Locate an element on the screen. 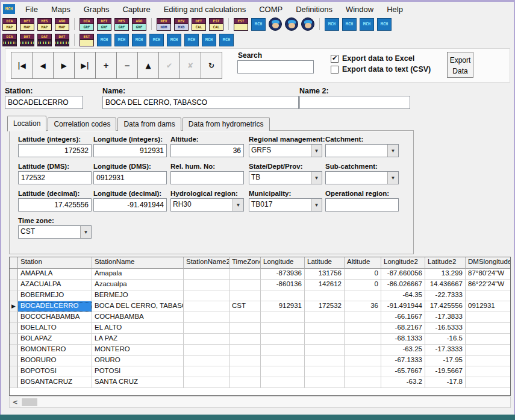 Image resolution: width=515 pixels, height=420 pixels. longitude-decimal-input is located at coordinates (130, 205).